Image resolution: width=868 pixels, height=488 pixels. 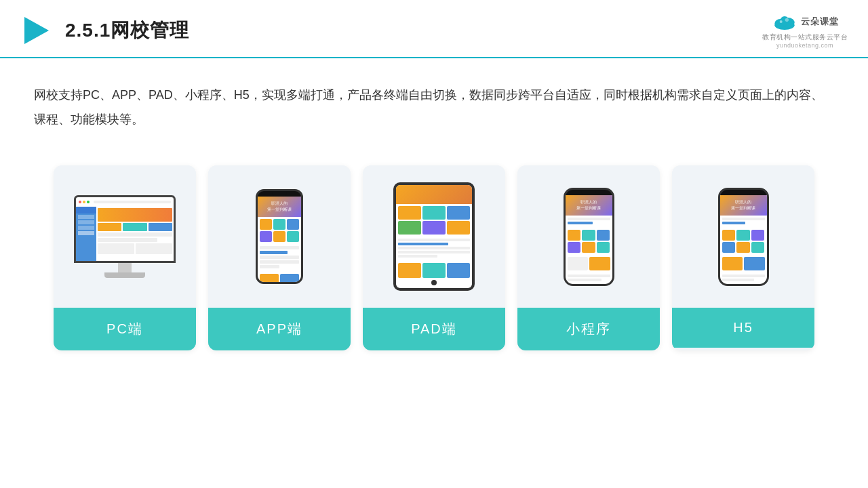 I want to click on cloud-icon, so click(x=785, y=22).